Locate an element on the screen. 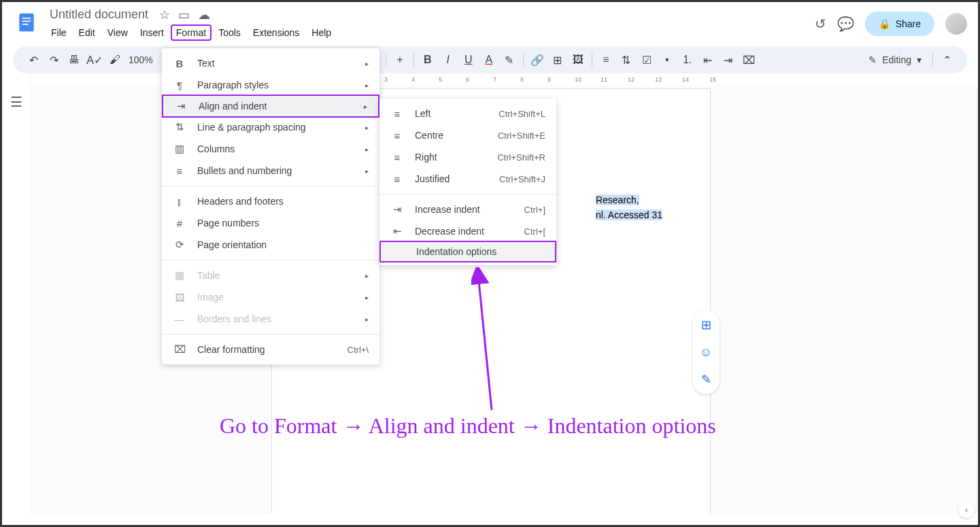  add-comment-rail-button: ⊞ is located at coordinates (706, 325).